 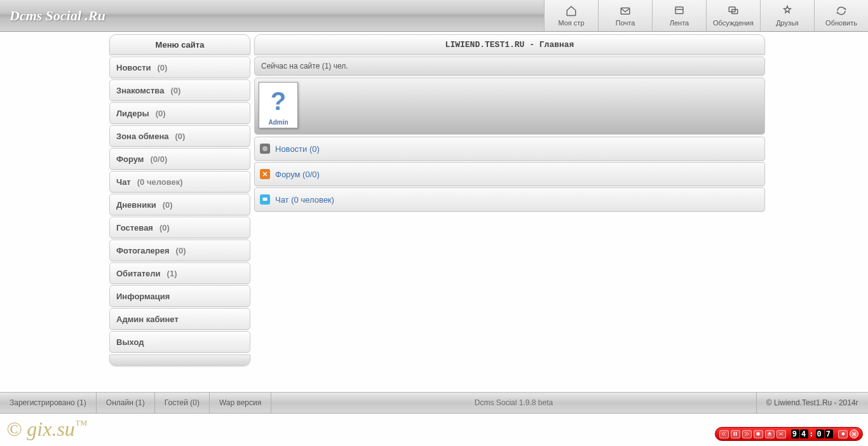 I want to click on watermark: © gix.su™, so click(x=47, y=429).